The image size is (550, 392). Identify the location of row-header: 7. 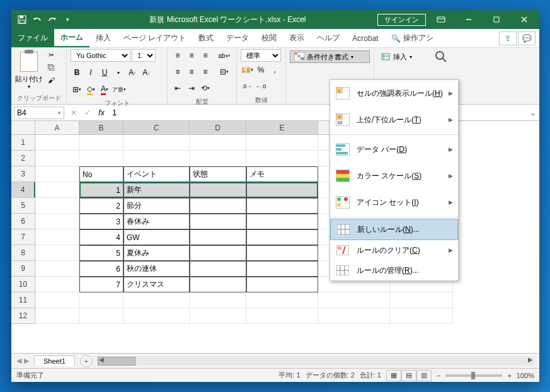
(23, 237).